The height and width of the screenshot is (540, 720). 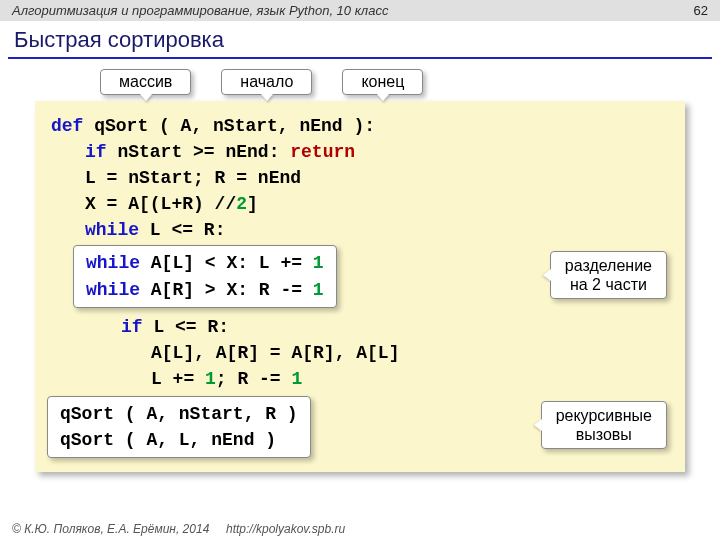 What do you see at coordinates (360, 379) in the screenshot?
I see `code-line: L += 1; R -= 1` at bounding box center [360, 379].